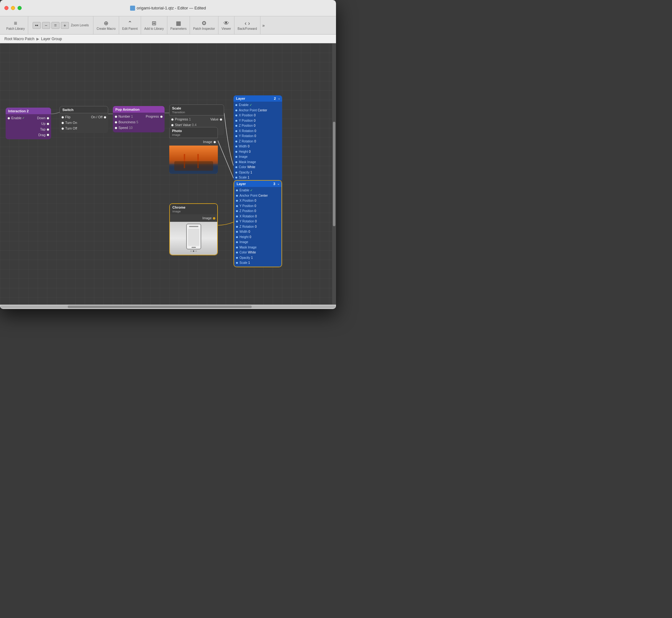  What do you see at coordinates (28, 135) in the screenshot?
I see `patch-row: Drag` at bounding box center [28, 135].